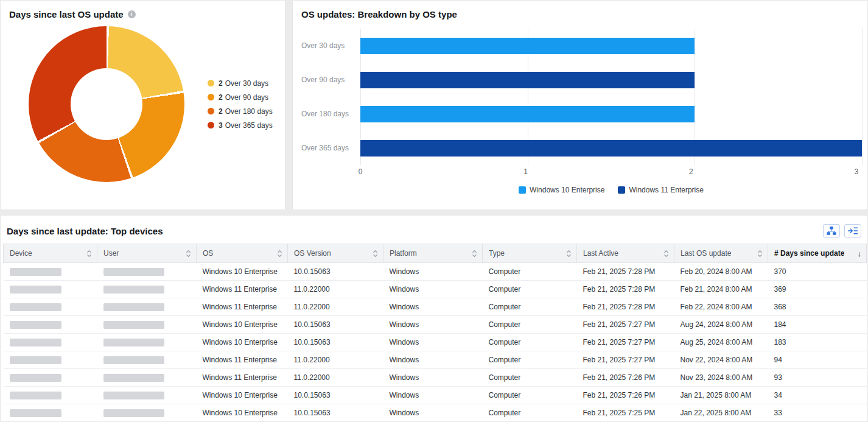 The height and width of the screenshot is (422, 868). What do you see at coordinates (561, 190) in the screenshot?
I see `legend-item-windows-10-enterprise: Windows 10 Enterprise` at bounding box center [561, 190].